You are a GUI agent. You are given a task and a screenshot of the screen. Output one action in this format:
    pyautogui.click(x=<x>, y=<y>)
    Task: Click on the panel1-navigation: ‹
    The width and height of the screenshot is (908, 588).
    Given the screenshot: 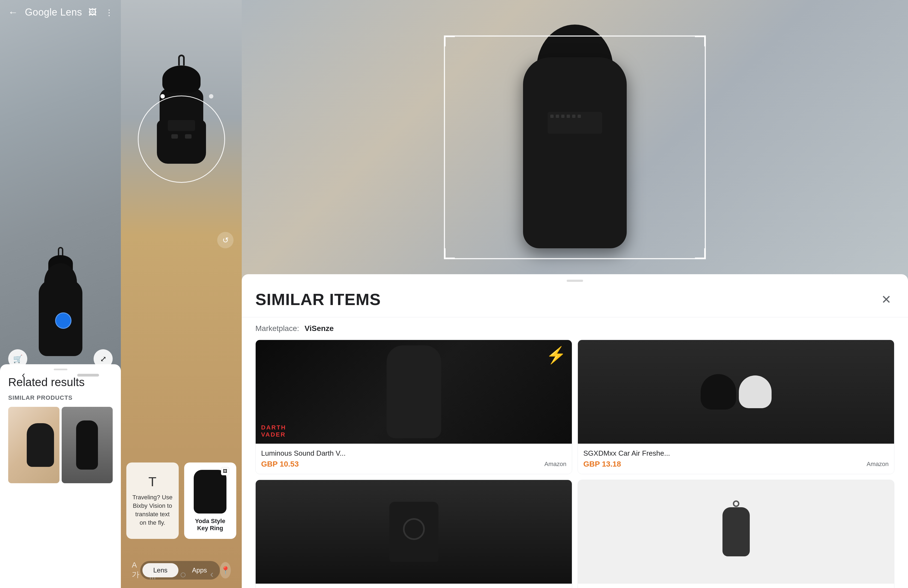 What is the action you would take?
    pyautogui.click(x=60, y=375)
    